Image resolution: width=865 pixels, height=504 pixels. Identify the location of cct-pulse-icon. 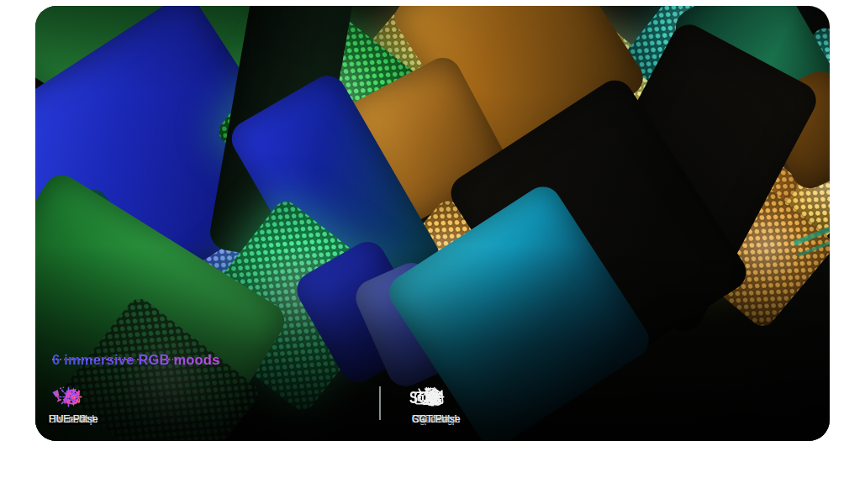
(435, 396).